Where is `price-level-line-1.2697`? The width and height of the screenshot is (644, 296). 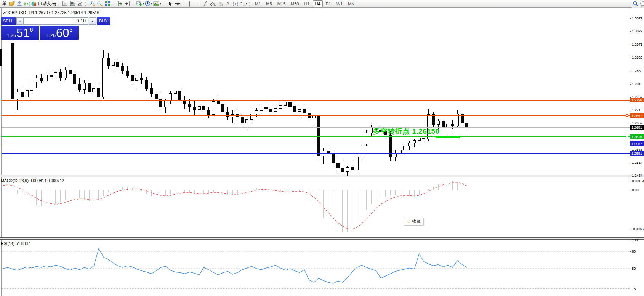
price-level-line-1.2697 is located at coordinates (316, 115).